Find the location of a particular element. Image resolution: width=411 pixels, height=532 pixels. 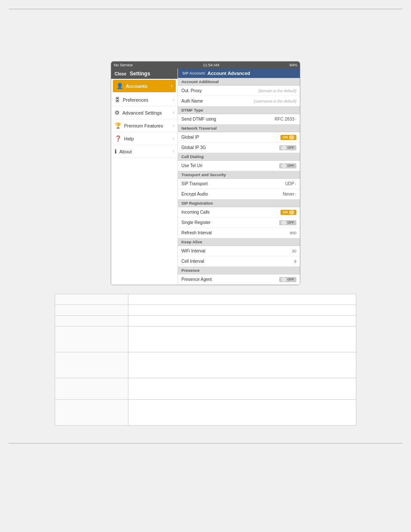

row-encrypt-audio: Encrypt Audio Never › is located at coordinates (239, 194).